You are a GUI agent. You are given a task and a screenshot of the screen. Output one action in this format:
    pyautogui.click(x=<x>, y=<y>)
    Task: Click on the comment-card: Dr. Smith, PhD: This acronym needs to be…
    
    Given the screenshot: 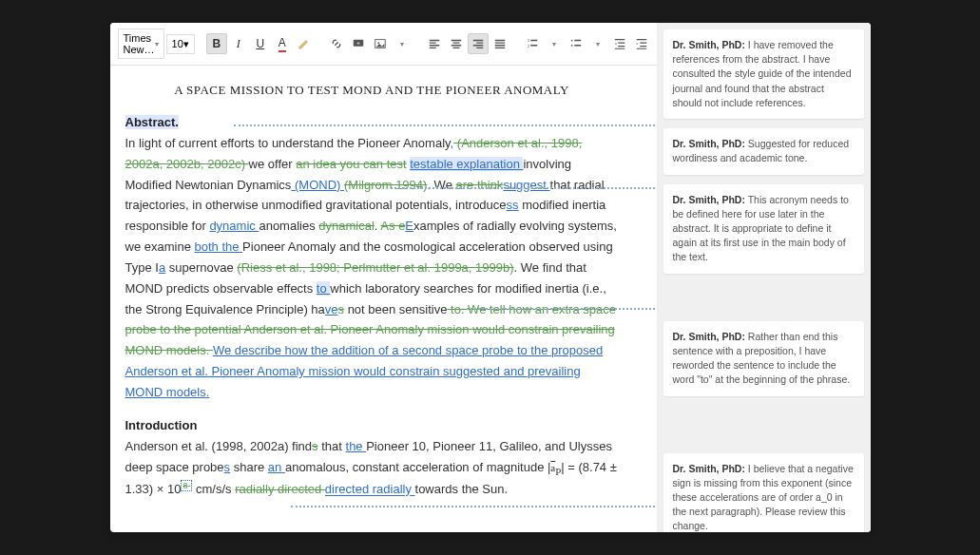 What is the action you would take?
    pyautogui.click(x=764, y=229)
    